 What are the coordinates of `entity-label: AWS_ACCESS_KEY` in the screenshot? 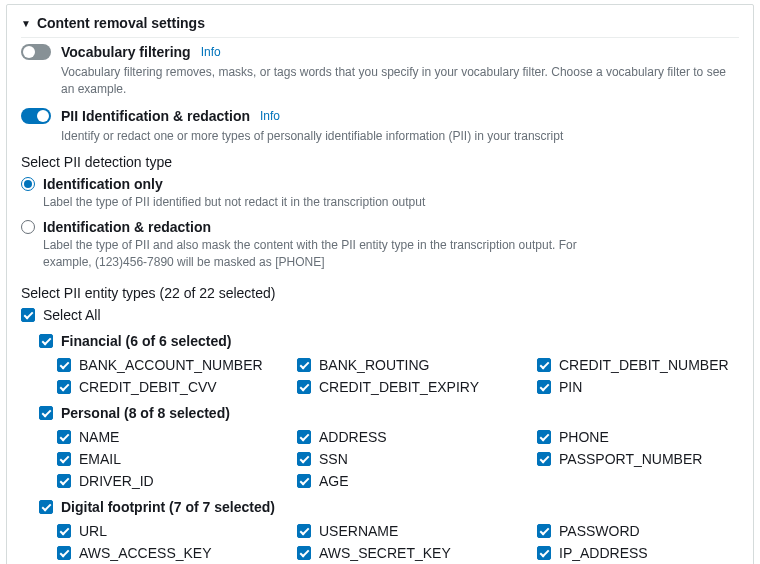 It's located at (146, 553).